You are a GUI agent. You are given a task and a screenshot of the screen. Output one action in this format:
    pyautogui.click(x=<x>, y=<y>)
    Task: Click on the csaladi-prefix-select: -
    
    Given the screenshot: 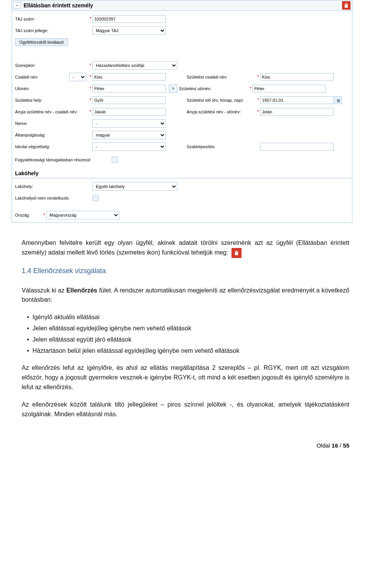 What is the action you would take?
    pyautogui.click(x=78, y=77)
    